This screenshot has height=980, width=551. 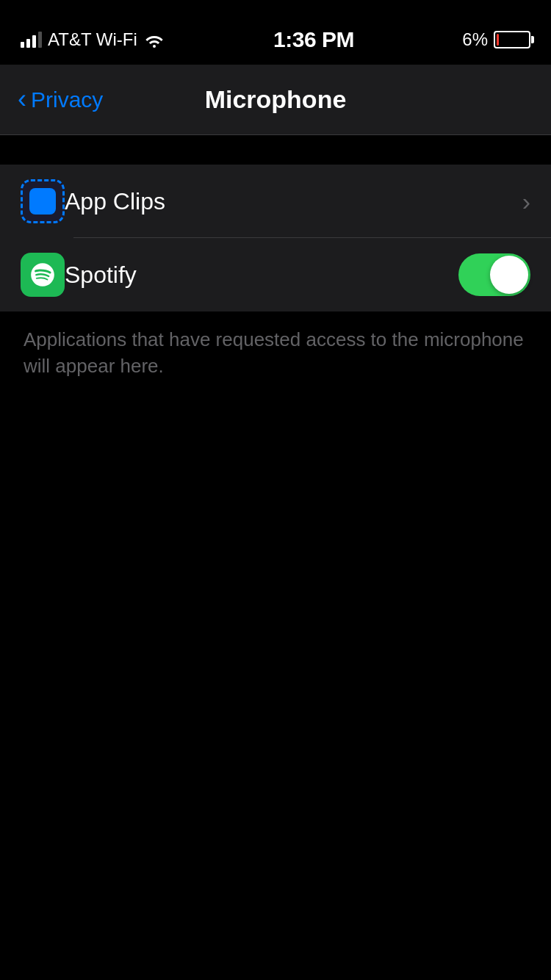 What do you see at coordinates (22, 99) in the screenshot?
I see `chevron-left-icon: ‹` at bounding box center [22, 99].